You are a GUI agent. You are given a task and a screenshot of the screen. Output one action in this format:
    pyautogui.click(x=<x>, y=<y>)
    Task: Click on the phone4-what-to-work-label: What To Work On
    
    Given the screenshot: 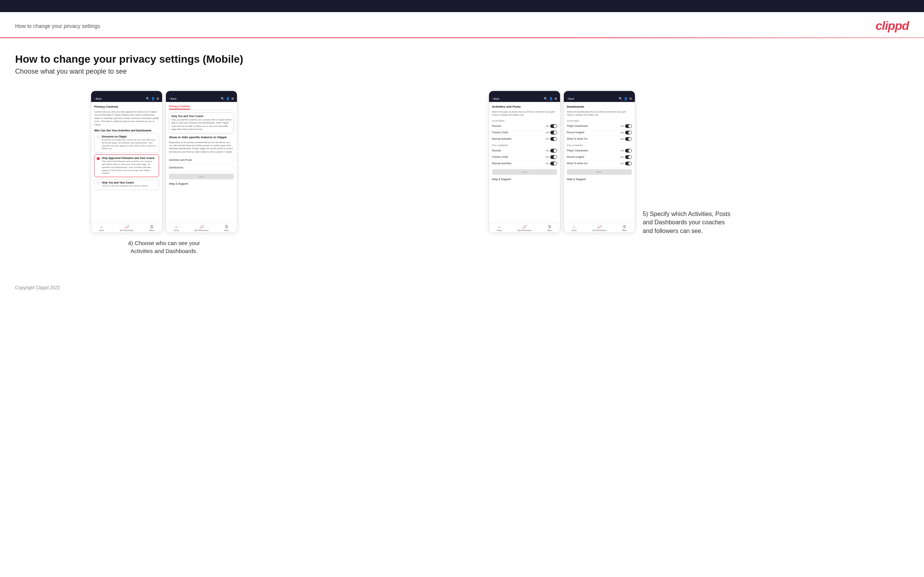 What is the action you would take?
    pyautogui.click(x=577, y=139)
    